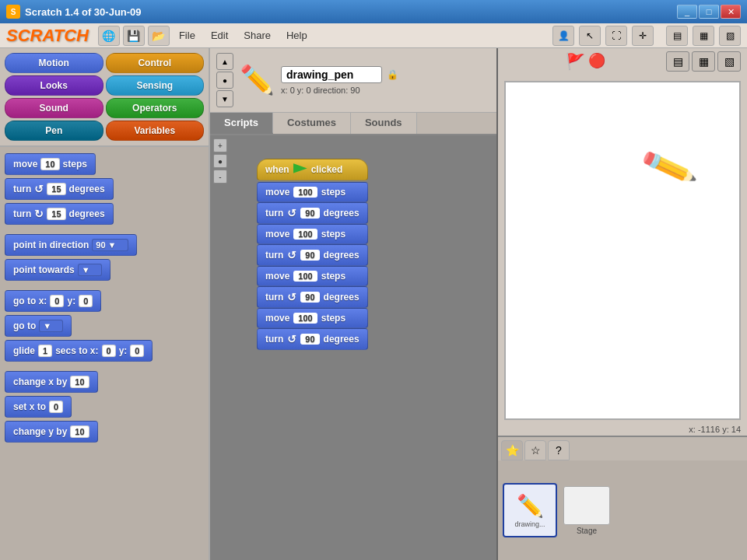 The width and height of the screenshot is (747, 560). Describe the element at coordinates (50, 164) in the screenshot. I see `block-move: move 10 steps` at that location.